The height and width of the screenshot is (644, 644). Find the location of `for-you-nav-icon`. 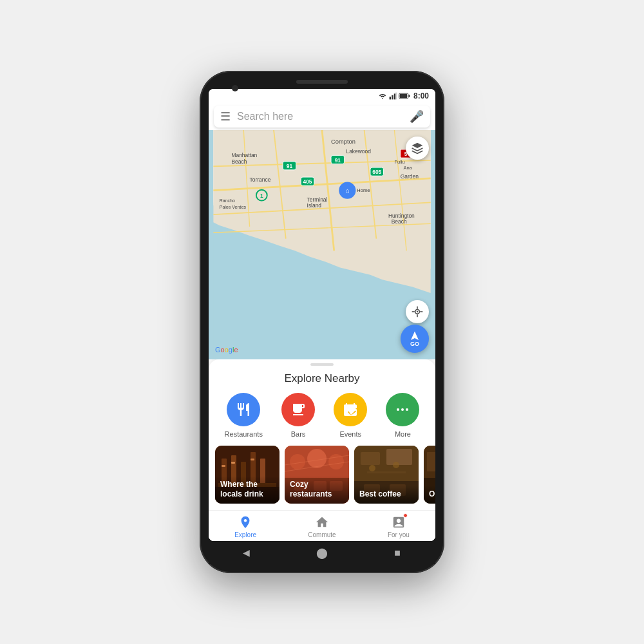

for-you-nav-icon is located at coordinates (399, 522).